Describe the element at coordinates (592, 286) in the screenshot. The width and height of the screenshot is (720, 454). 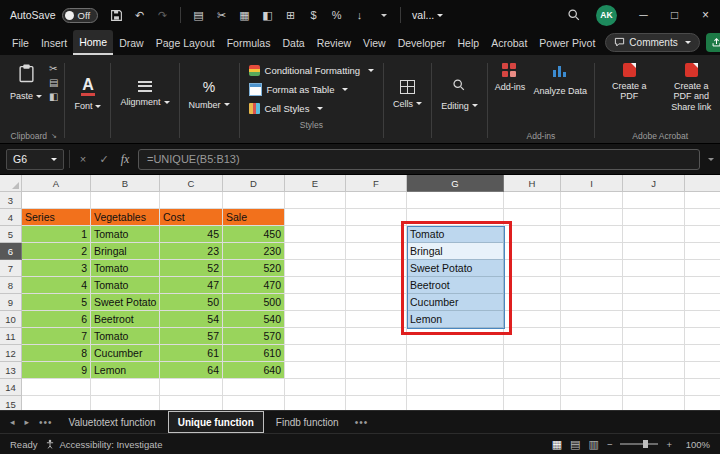
I see `cell-I8` at that location.